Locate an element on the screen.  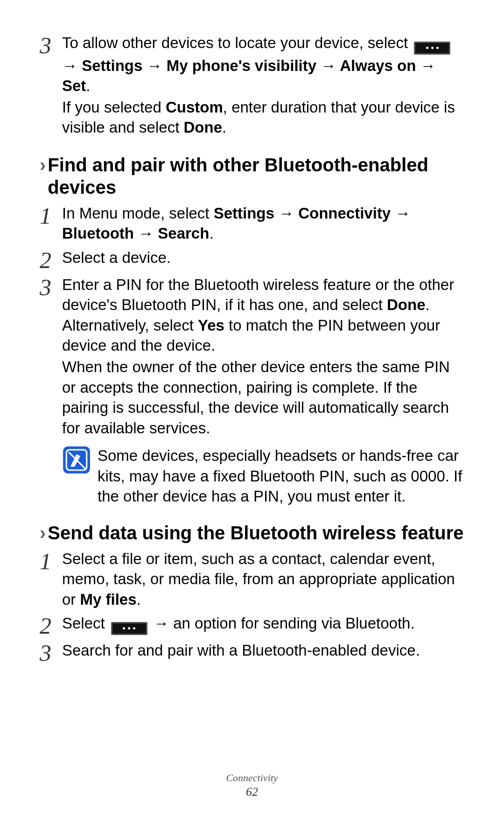
heading-text: Find and pair with other Bluetooth-enabl… is located at coordinates (256, 176).